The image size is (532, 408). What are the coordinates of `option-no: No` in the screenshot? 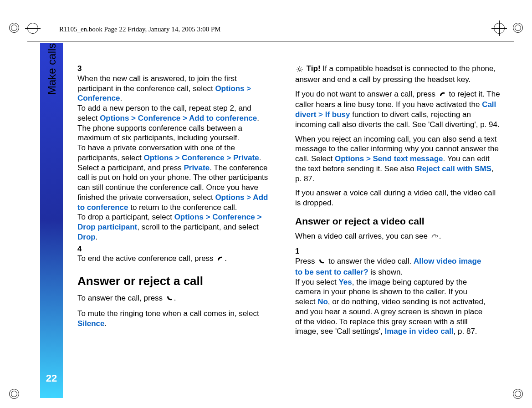 It's located at (322, 301).